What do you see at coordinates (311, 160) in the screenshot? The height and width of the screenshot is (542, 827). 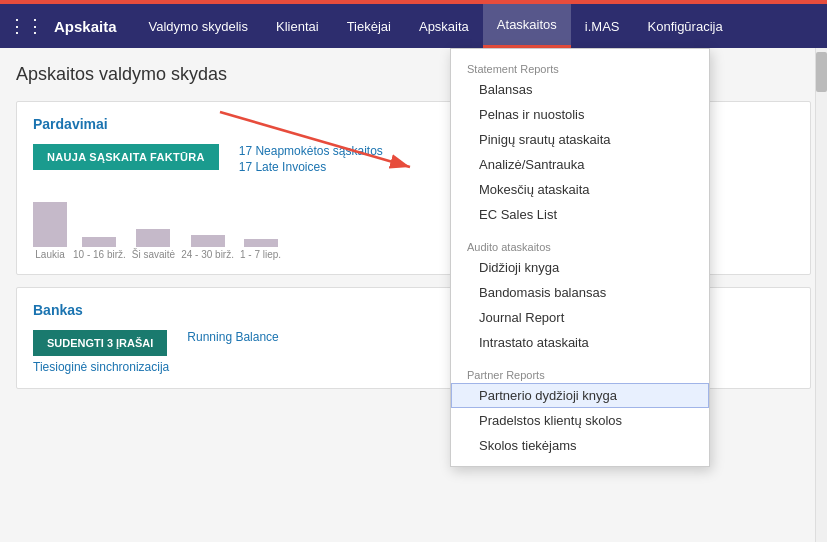 I see `pardavimai-links: 17 Neapmokėtos sąskaitos 17 Late Invoice…` at bounding box center [311, 160].